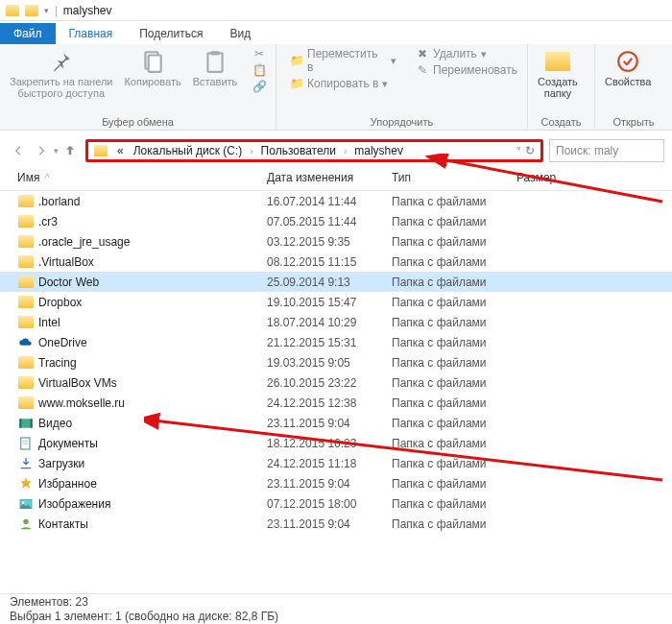 The height and width of the screenshot is (624, 672). What do you see at coordinates (336, 603) in the screenshot?
I see `status-count: Элементов: 23` at bounding box center [336, 603].